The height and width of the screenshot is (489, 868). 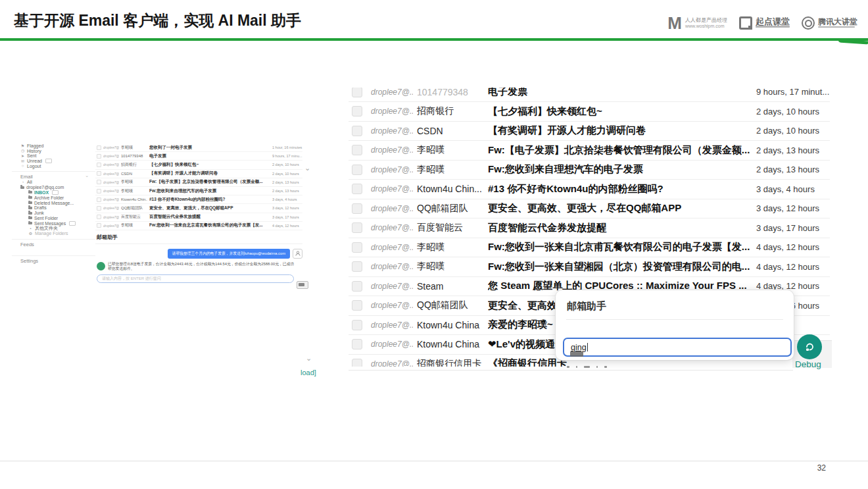 What do you see at coordinates (29, 261) in the screenshot?
I see `section-label: Settings` at bounding box center [29, 261].